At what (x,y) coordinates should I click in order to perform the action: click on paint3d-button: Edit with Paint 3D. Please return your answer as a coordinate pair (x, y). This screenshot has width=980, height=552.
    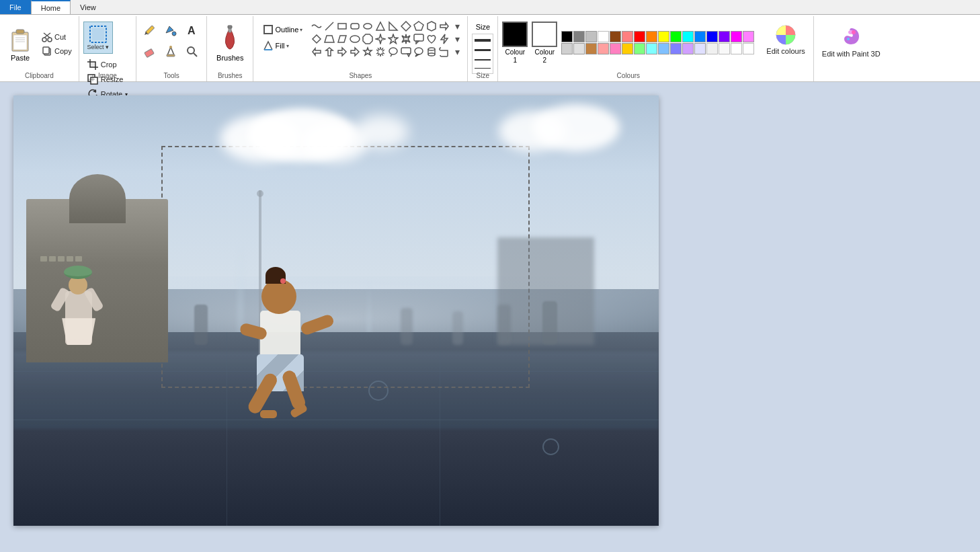
    Looking at the image, I should click on (851, 41).